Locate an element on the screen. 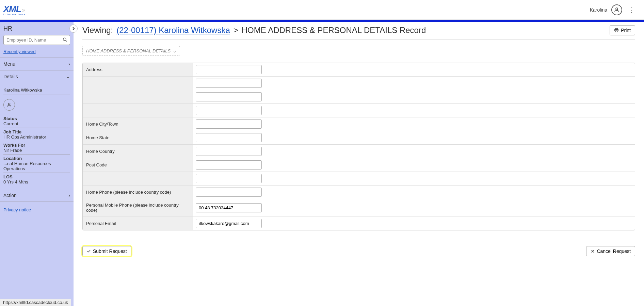 This screenshot has width=644, height=306. chevron-right-icon is located at coordinates (74, 29).